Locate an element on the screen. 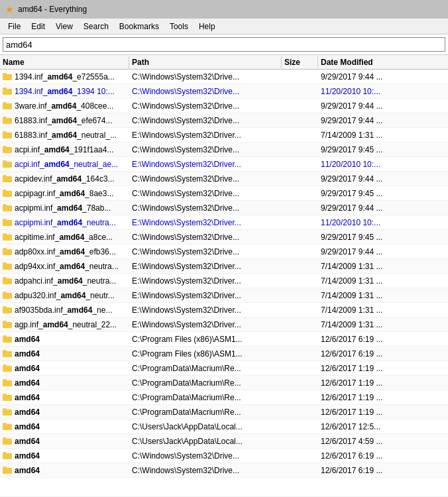  table-row: af9035bda.inf_amd64_ne...E:\Windows\Syst… is located at coordinates (224, 310).